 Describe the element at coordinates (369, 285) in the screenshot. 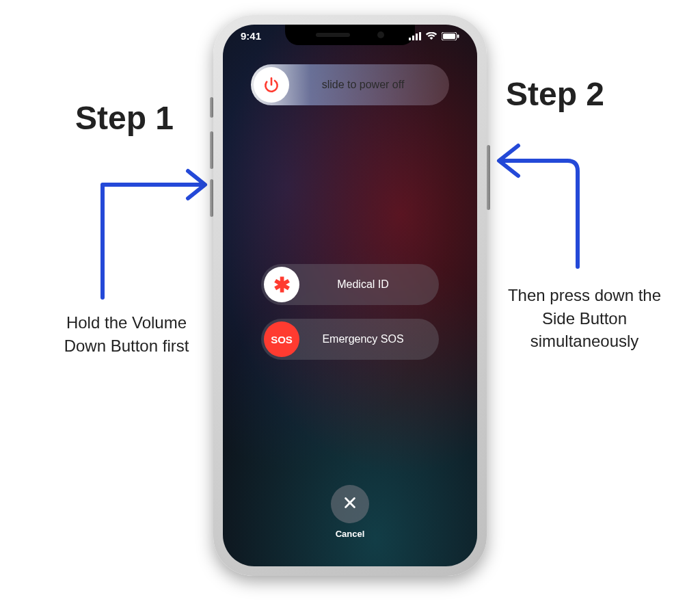

I see `medical-id-label: Medical ID` at that location.